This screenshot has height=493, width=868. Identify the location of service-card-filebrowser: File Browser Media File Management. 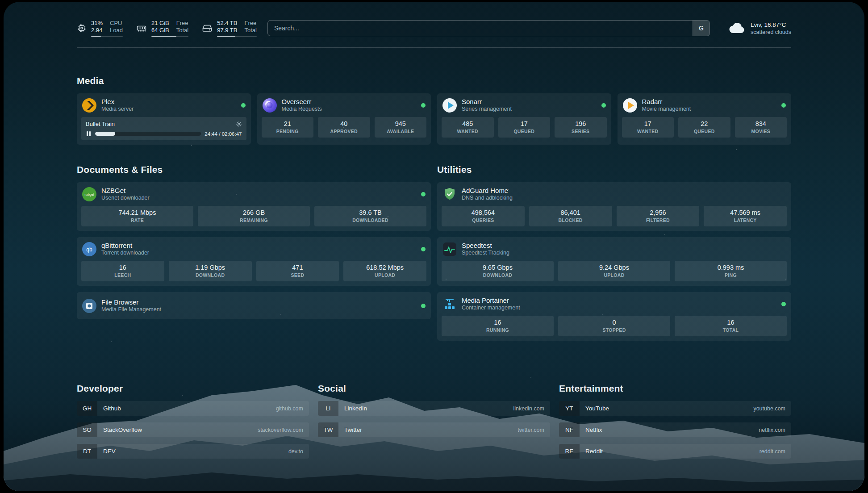
(254, 305).